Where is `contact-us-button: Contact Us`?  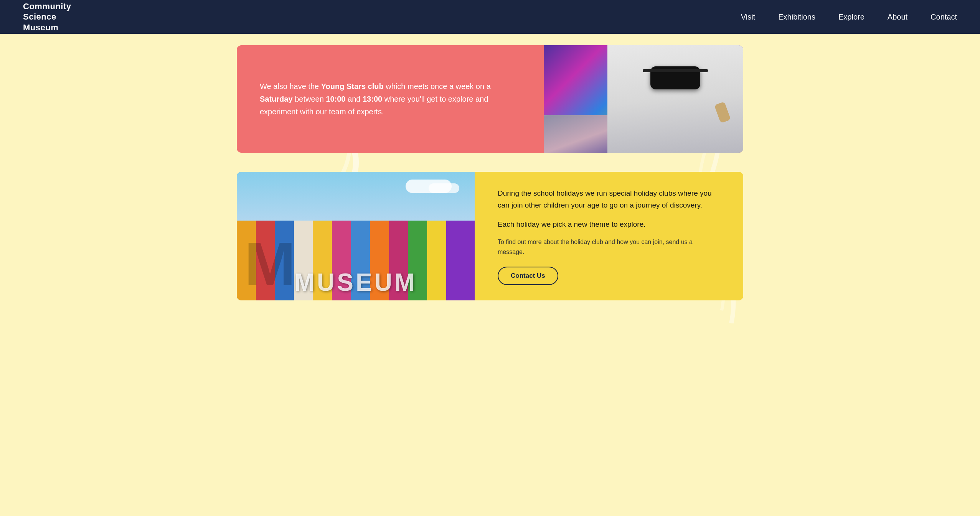
contact-us-button: Contact Us is located at coordinates (528, 276).